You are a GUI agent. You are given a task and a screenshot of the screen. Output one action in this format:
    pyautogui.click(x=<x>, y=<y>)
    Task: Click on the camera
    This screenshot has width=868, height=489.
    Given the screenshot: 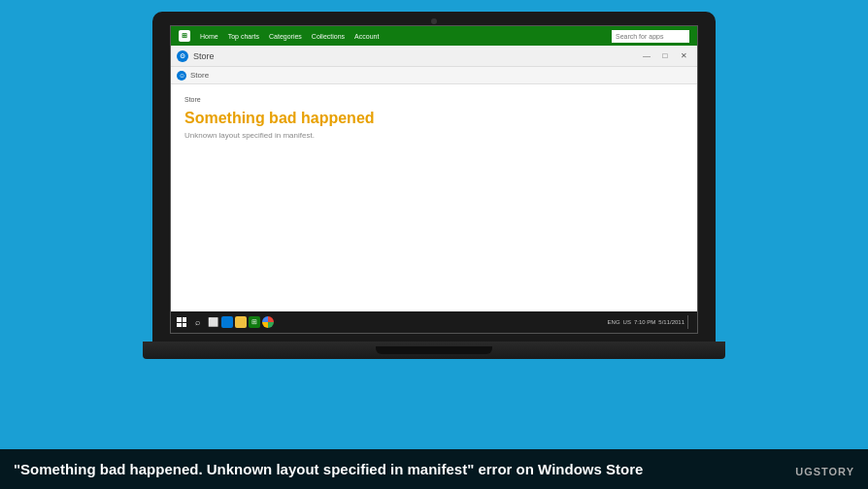 What is the action you would take?
    pyautogui.click(x=434, y=21)
    